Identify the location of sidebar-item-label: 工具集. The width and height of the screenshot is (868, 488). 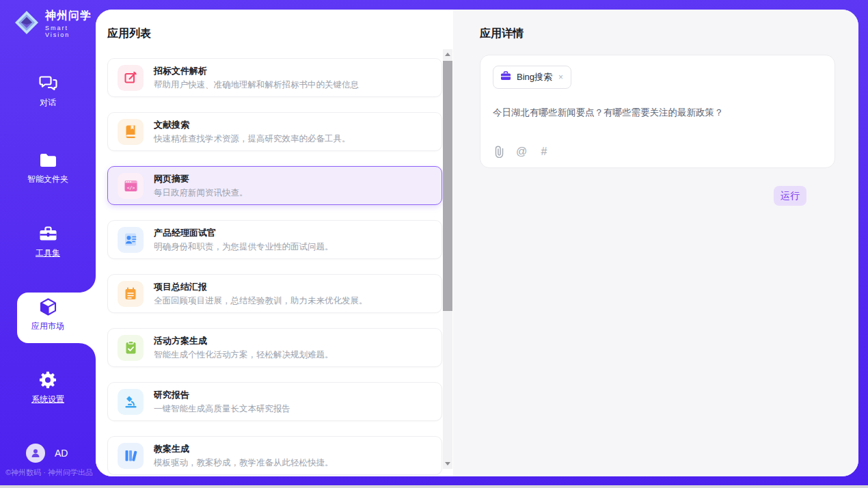
(48, 253).